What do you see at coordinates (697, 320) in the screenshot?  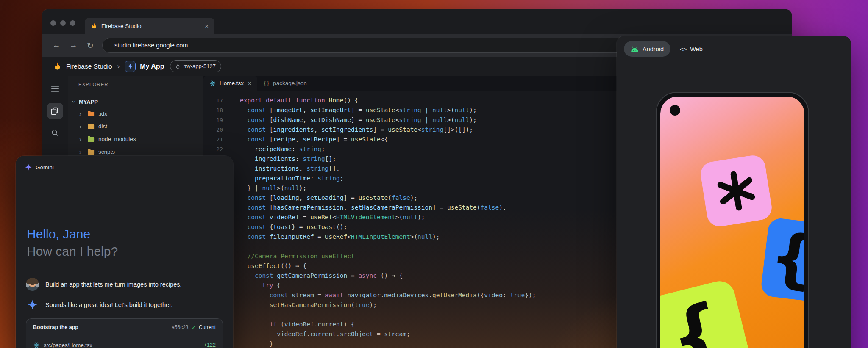 I see `brace-glyph: {` at bounding box center [697, 320].